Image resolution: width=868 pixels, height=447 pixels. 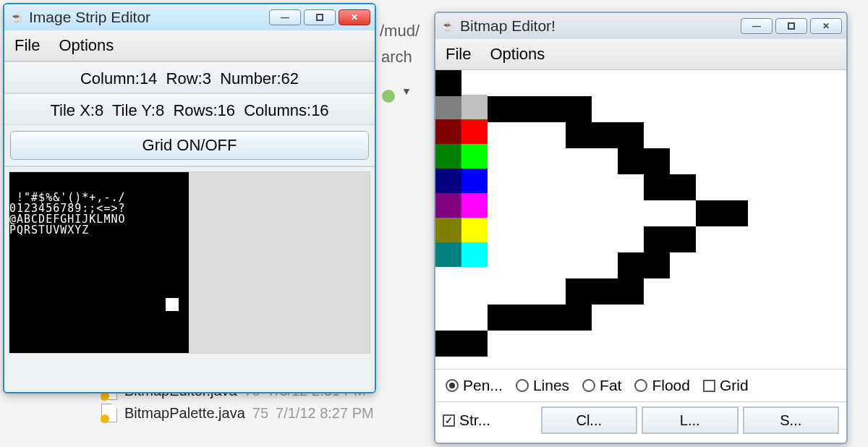 What do you see at coordinates (641, 26) in the screenshot?
I see `titlebar: ☕ Bitmap Editor! — ✕` at bounding box center [641, 26].